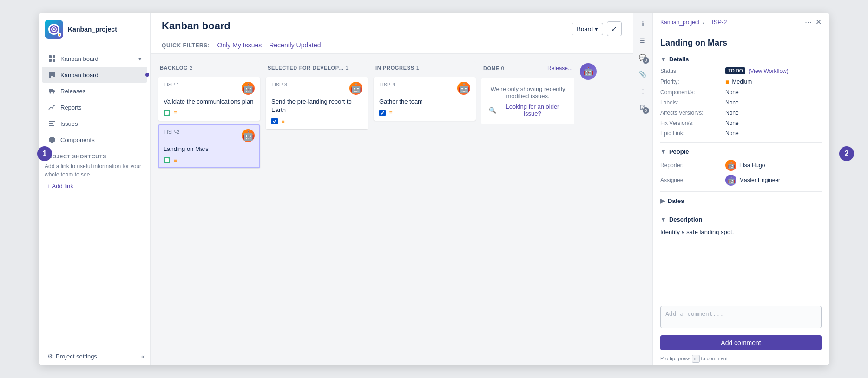 The width and height of the screenshot is (868, 378). Describe the element at coordinates (395, 68) in the screenshot. I see `column-title-in-progress: IN PROGRESS` at that location.